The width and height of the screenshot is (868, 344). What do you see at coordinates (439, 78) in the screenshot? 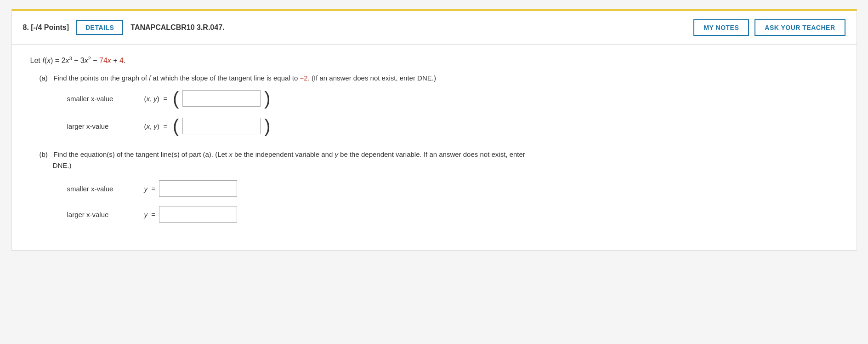
I see `part-a-label: (a) Find the points on the graph of f at…` at bounding box center [439, 78].